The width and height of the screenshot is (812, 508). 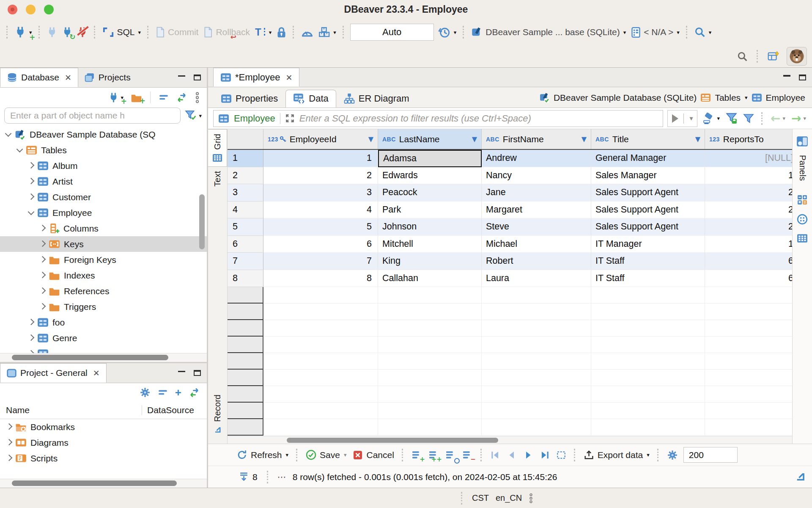 I want to click on tree-item-references: References, so click(x=103, y=291).